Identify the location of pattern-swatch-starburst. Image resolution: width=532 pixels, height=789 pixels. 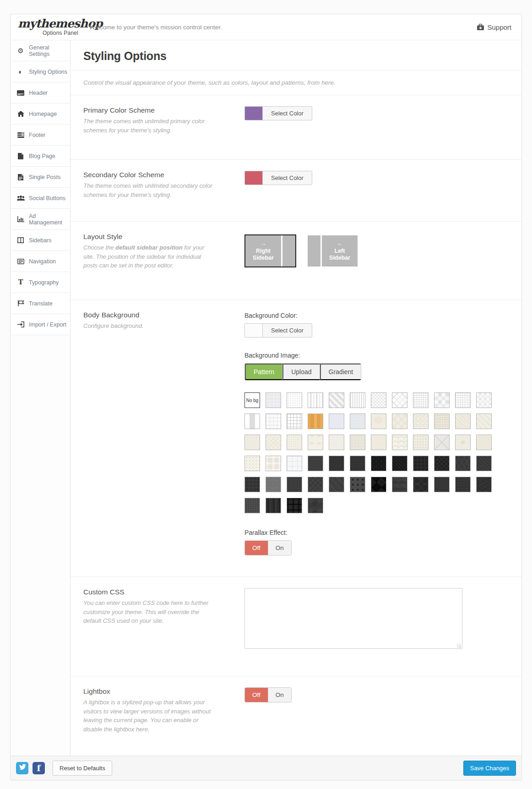
(463, 442).